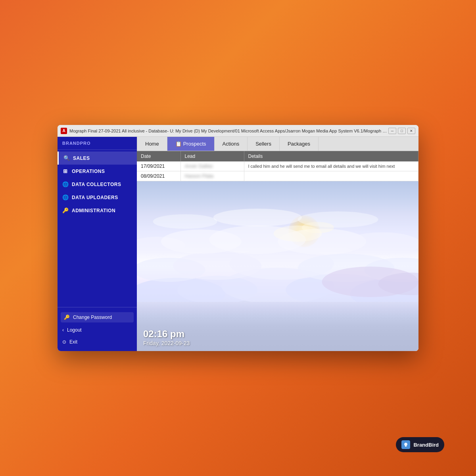 Image resolution: width=476 pixels, height=476 pixels. I want to click on data-table: Date Lead Details 17/09/2021 Anver Galli…, so click(278, 166).